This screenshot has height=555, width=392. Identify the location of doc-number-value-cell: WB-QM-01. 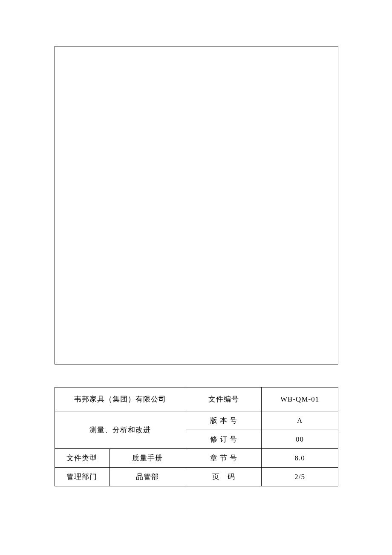
(300, 399).